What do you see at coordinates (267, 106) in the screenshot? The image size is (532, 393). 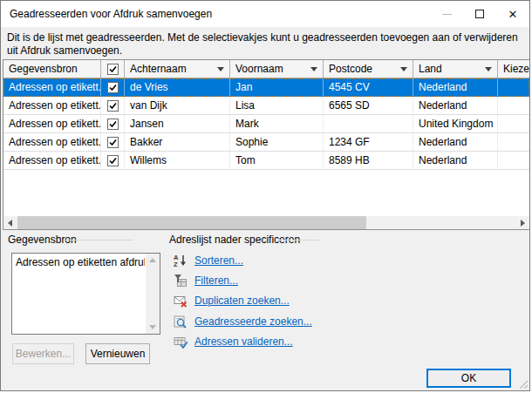 I see `table-row: Adressen op etikett... van Dijk Lisa 656…` at bounding box center [267, 106].